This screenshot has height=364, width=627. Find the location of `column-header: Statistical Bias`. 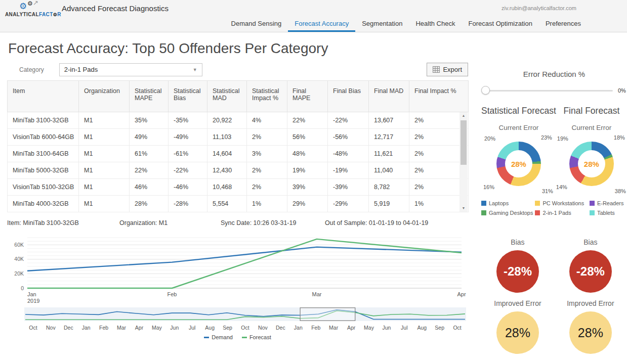

column-header: Statistical Bias is located at coordinates (188, 97).